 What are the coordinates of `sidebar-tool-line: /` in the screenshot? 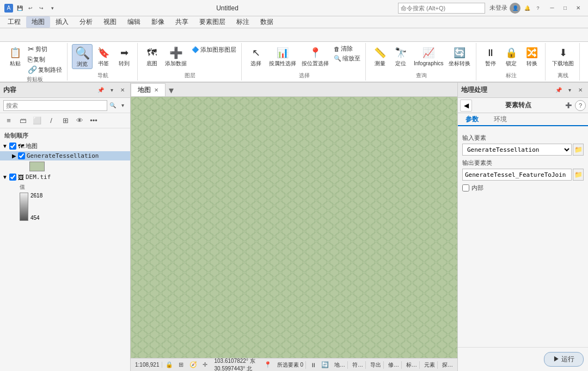 It's located at (51, 121).